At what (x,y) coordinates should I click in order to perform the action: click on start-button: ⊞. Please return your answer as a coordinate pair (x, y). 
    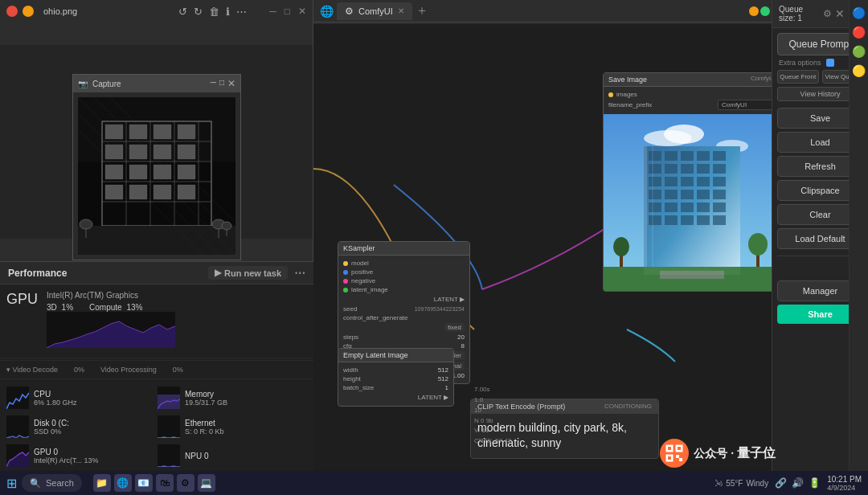
    Looking at the image, I should click on (11, 484).